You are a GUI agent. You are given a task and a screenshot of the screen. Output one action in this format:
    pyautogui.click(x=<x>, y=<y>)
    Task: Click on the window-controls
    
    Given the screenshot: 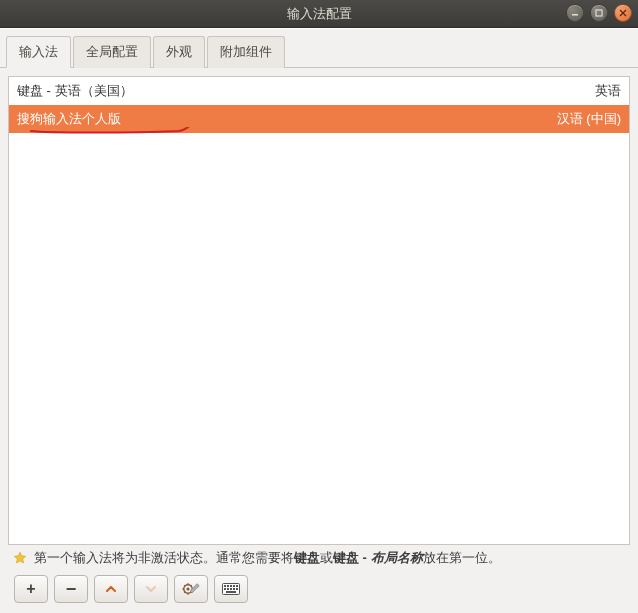 What is the action you would take?
    pyautogui.click(x=599, y=13)
    